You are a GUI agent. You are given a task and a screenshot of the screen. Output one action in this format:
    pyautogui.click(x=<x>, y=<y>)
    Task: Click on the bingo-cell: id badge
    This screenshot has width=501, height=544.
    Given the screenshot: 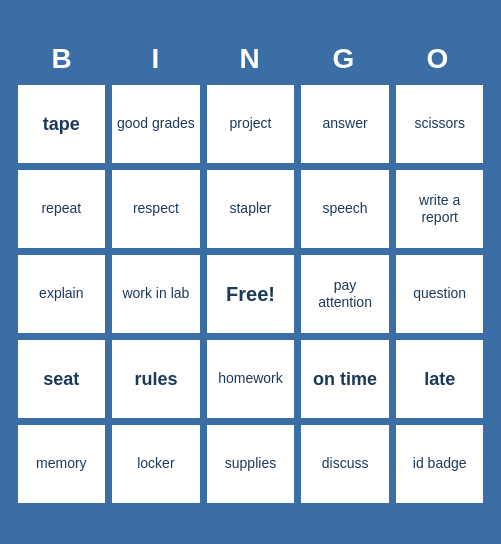 What is the action you would take?
    pyautogui.click(x=440, y=464)
    